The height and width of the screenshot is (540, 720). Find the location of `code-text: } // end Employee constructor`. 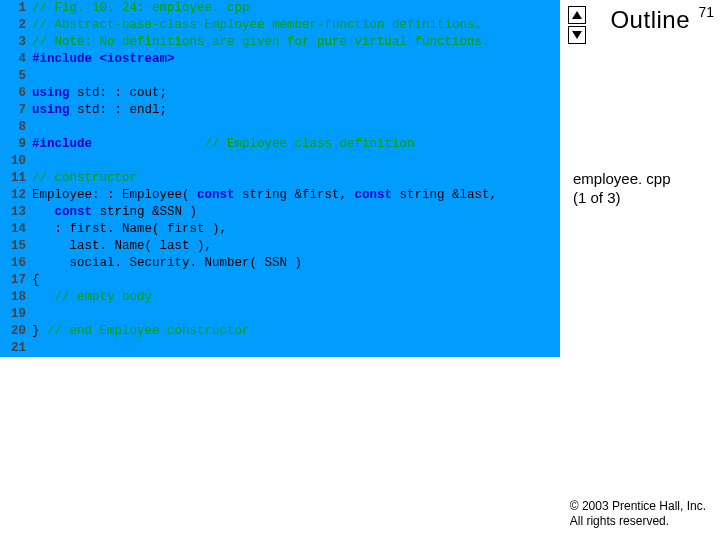

code-text: } // end Employee constructor is located at coordinates (296, 332).